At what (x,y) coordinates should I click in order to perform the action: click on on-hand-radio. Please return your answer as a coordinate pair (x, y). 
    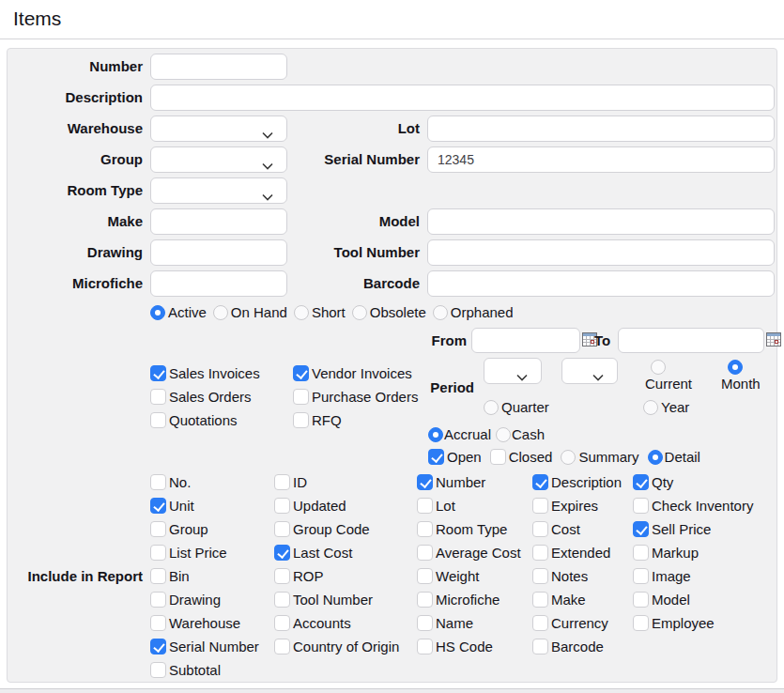
    Looking at the image, I should click on (221, 313).